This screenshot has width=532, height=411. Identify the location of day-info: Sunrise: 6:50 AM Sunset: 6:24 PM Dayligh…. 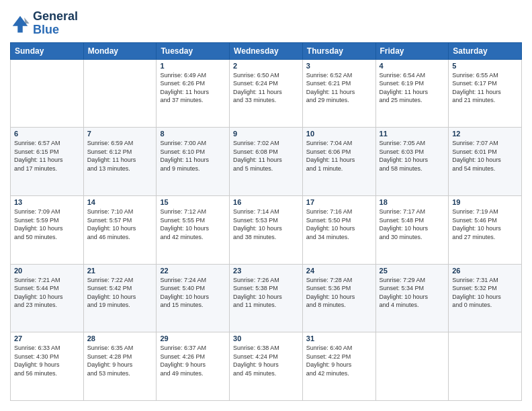
(266, 88).